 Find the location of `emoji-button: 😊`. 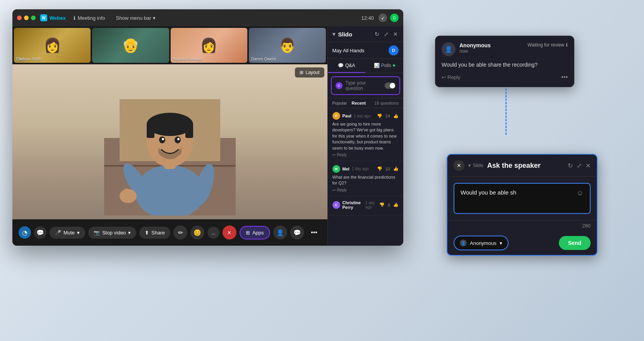

emoji-button: 😊 is located at coordinates (197, 232).